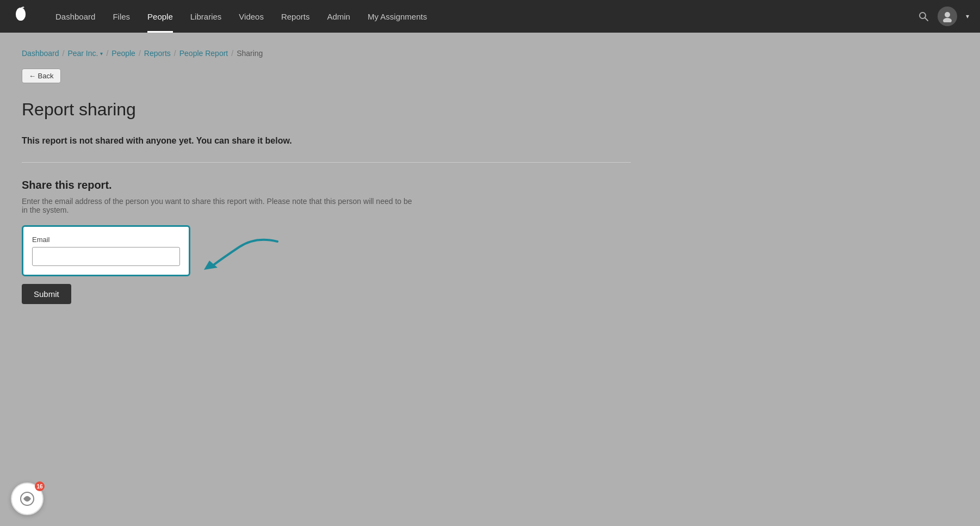  Describe the element at coordinates (234, 255) in the screenshot. I see `arrow-annotation` at that location.